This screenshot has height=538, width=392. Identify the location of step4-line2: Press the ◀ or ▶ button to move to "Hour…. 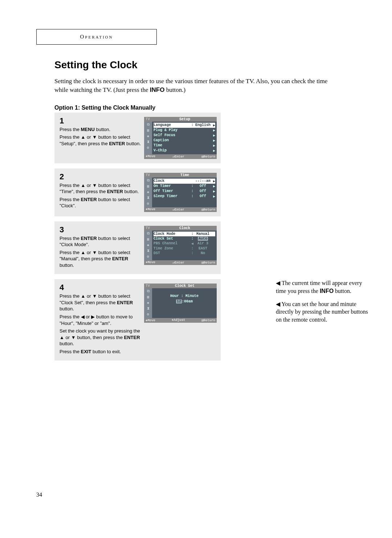
(100, 320).